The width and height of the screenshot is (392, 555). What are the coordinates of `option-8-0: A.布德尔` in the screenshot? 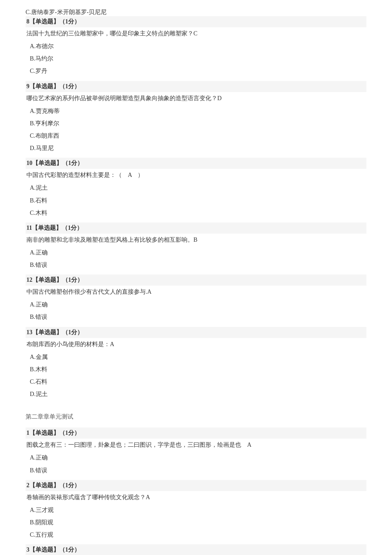 It's located at (196, 46).